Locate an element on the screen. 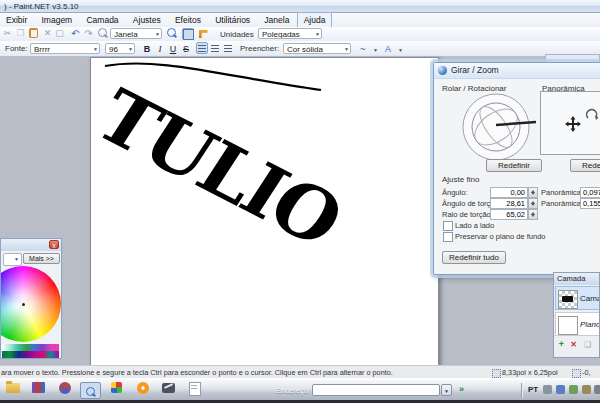 This screenshot has height=403, width=600. zoom-mode-combo: Janela ▼ is located at coordinates (136, 34).